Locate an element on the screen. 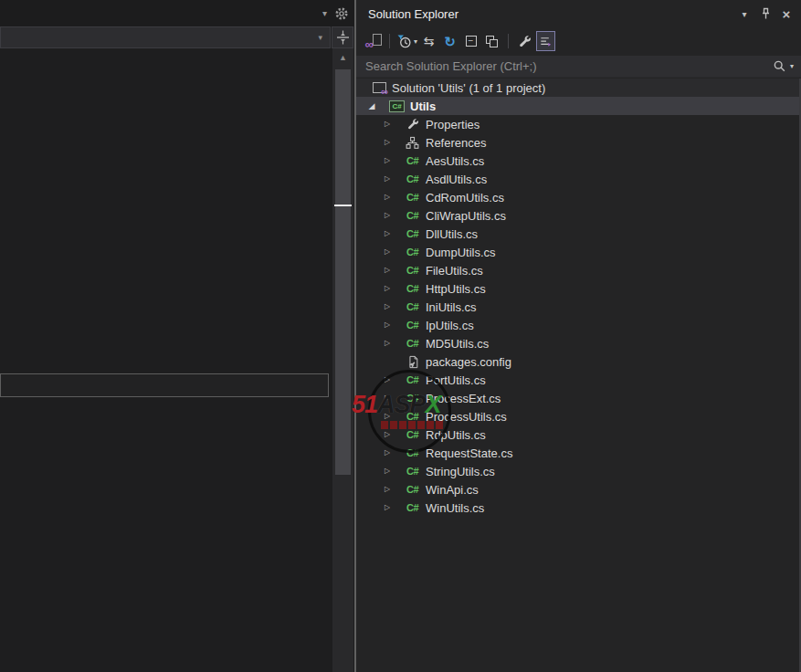 The image size is (801, 672). tree-item: ▷ C# ProcessUtils.cs is located at coordinates (579, 416).